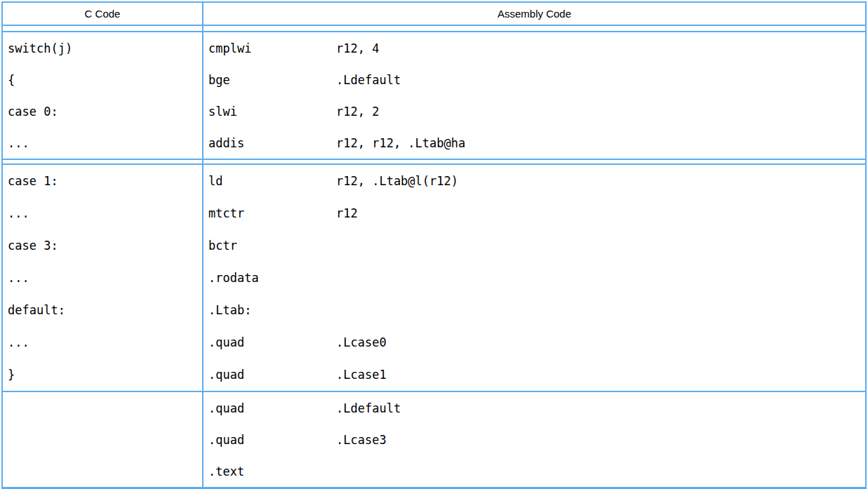  What do you see at coordinates (272, 80) in the screenshot?
I see `asm-mnemonic: bge` at bounding box center [272, 80].